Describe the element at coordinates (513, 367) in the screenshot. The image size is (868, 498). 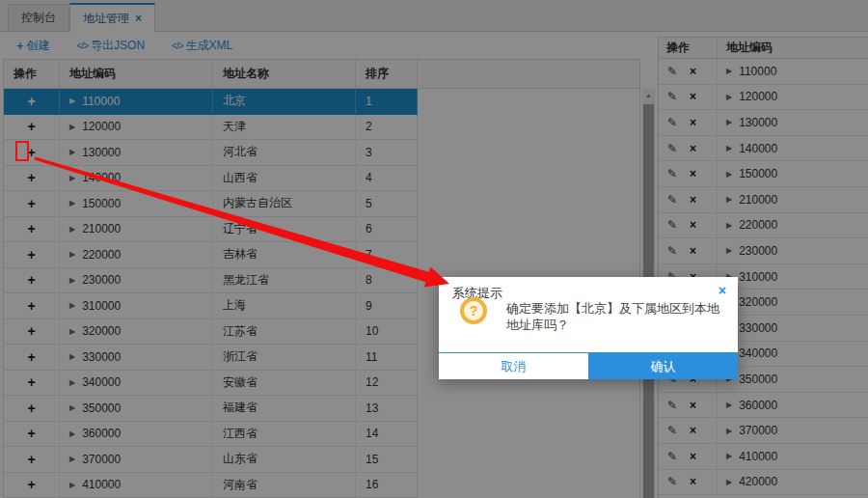
I see `cancel-button: 取消` at that location.